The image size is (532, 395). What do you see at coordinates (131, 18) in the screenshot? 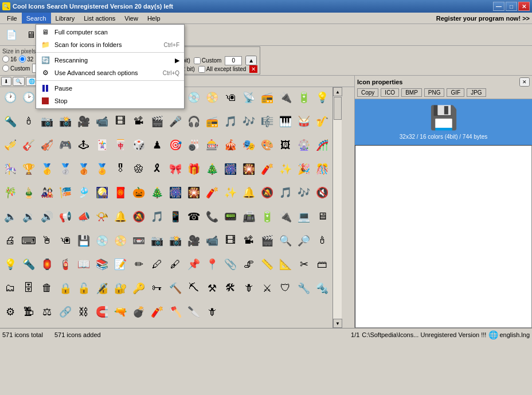
I see `menu-view: View` at bounding box center [131, 18].